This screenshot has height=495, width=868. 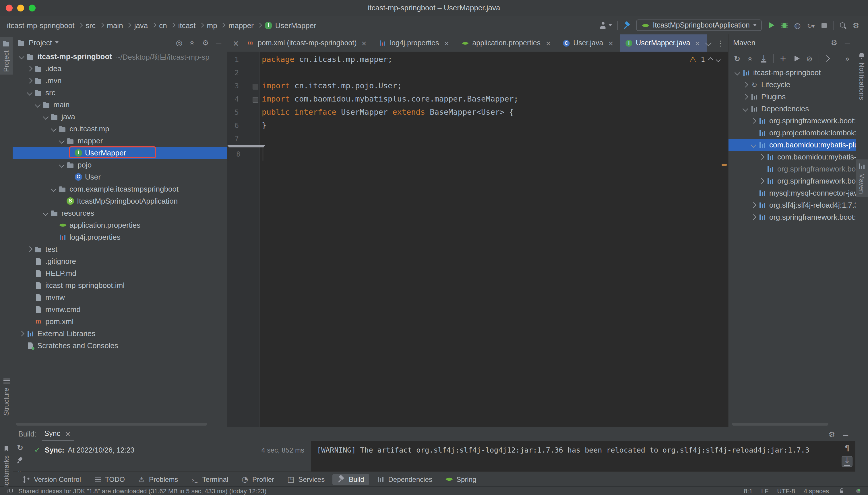 I want to click on code-line: 7, so click(x=478, y=139).